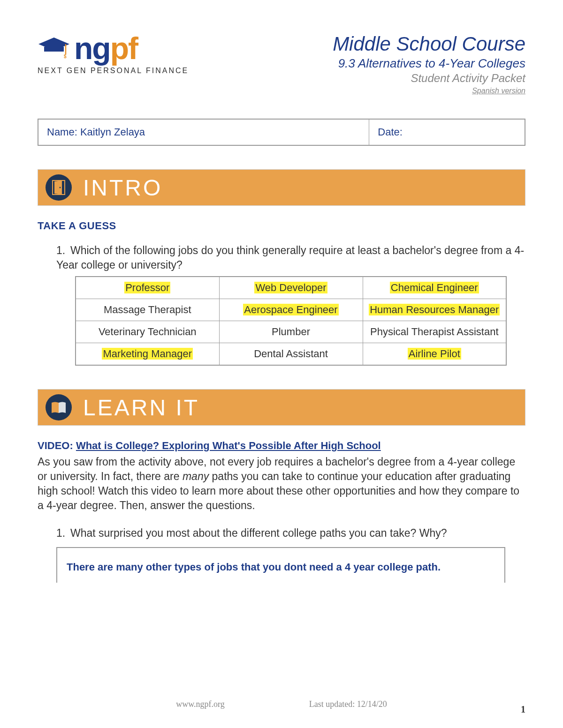  I want to click on name-cell: Name: Kaitlyn Zelaya, so click(204, 132).